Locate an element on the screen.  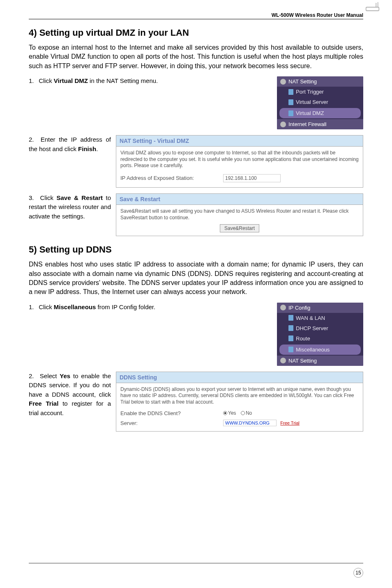
step-bold: Save & Restart is located at coordinates (80, 198).